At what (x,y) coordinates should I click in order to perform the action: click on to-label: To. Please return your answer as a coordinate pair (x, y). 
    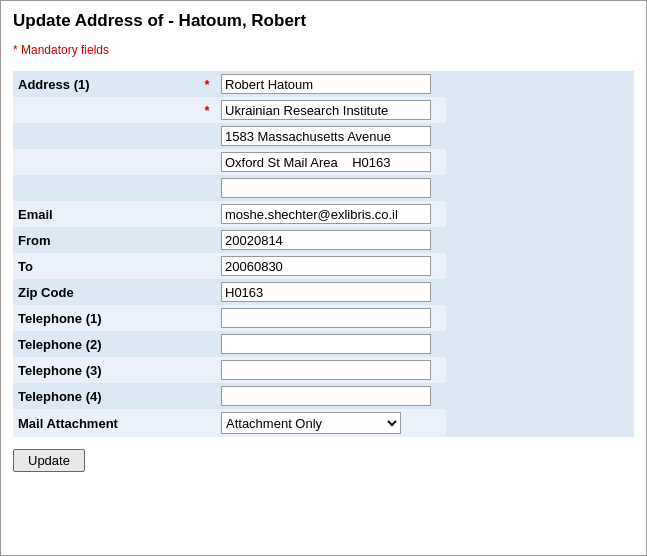
    Looking at the image, I should click on (106, 266).